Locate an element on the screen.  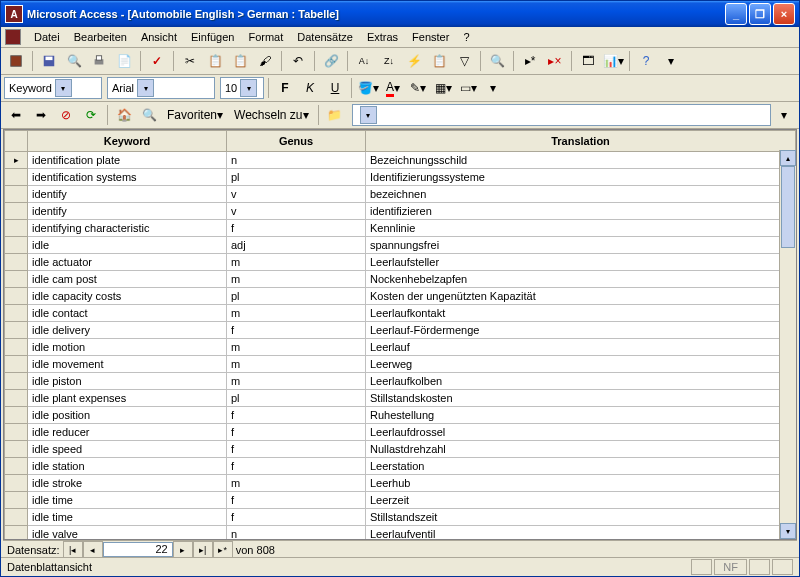
table-row: idle pistonmLeerlaufkolben is located at coordinates (400, 382).